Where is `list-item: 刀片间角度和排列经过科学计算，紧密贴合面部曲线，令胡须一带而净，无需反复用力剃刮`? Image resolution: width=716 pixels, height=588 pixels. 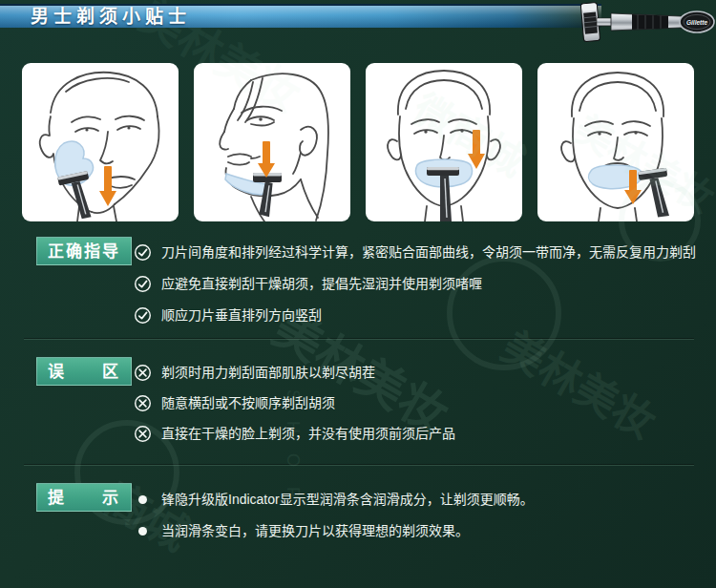
list-item: 刀片间角度和排列经过科学计算，紧密贴合面部曲线，令胡须一带而净，无需反复用力剃刮 is located at coordinates (419, 252).